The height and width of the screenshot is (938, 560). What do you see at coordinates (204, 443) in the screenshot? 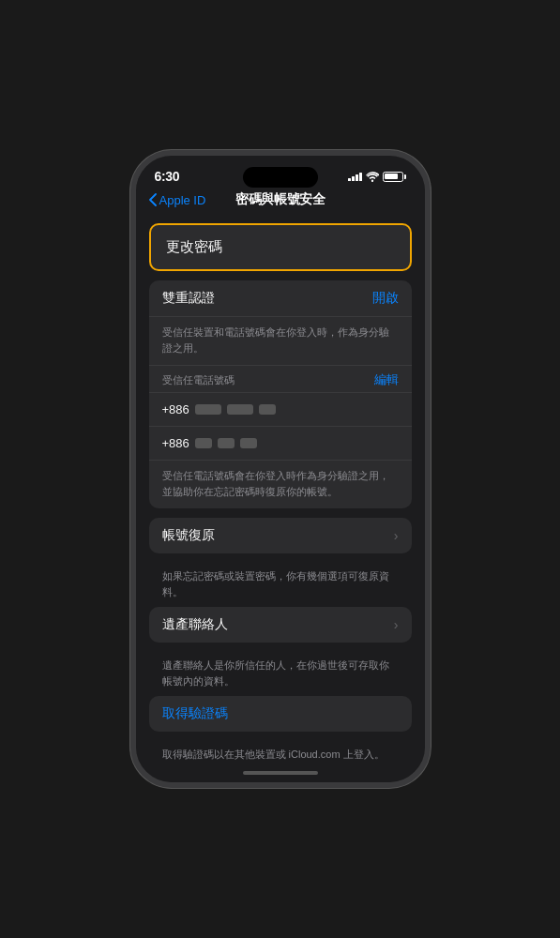
I see `phone2-mask1` at bounding box center [204, 443].